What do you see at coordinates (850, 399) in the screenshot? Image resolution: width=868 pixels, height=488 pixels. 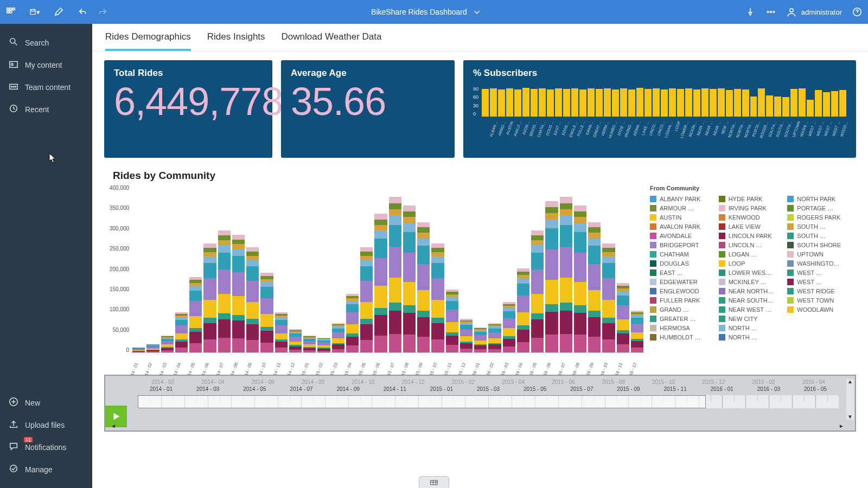 I see `timeline-vscroll: ▲▼` at bounding box center [850, 399].